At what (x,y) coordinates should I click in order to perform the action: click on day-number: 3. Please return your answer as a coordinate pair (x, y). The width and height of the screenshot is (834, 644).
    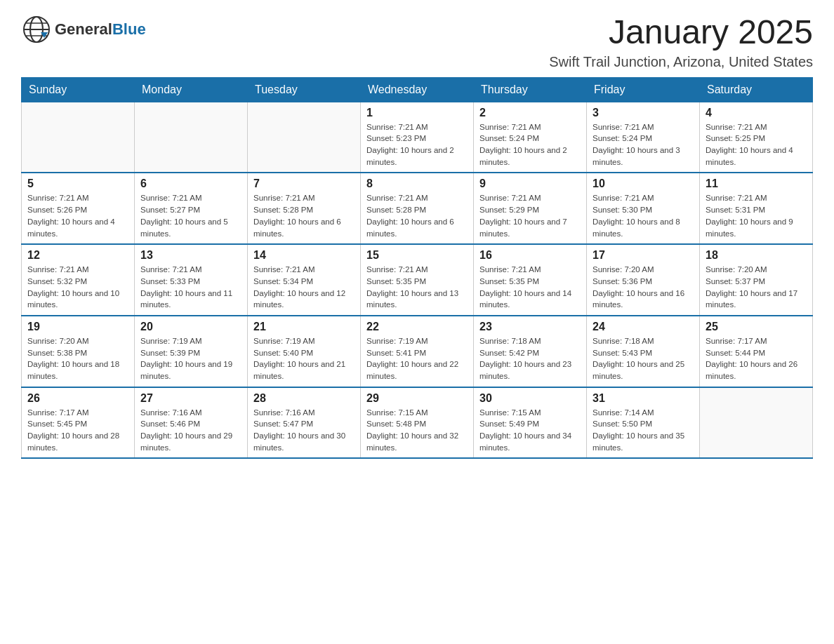
    Looking at the image, I should click on (643, 113).